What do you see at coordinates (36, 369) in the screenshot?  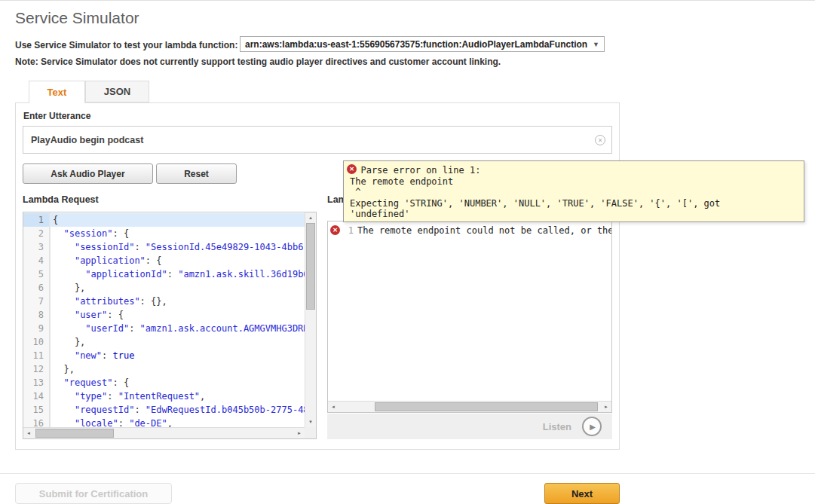 I see `line-number: 12` at bounding box center [36, 369].